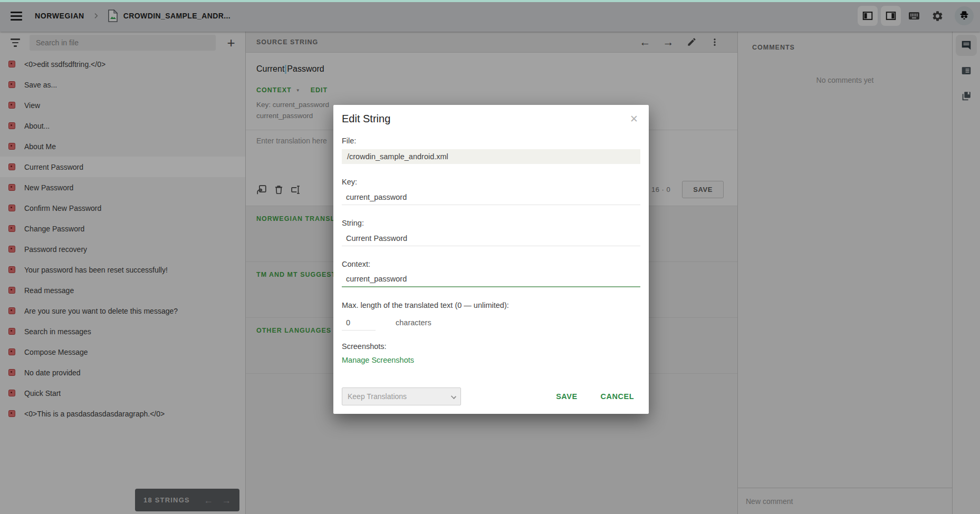 The width and height of the screenshot is (980, 514). What do you see at coordinates (491, 346) in the screenshot?
I see `screenshots-label: Screenshots:` at bounding box center [491, 346].